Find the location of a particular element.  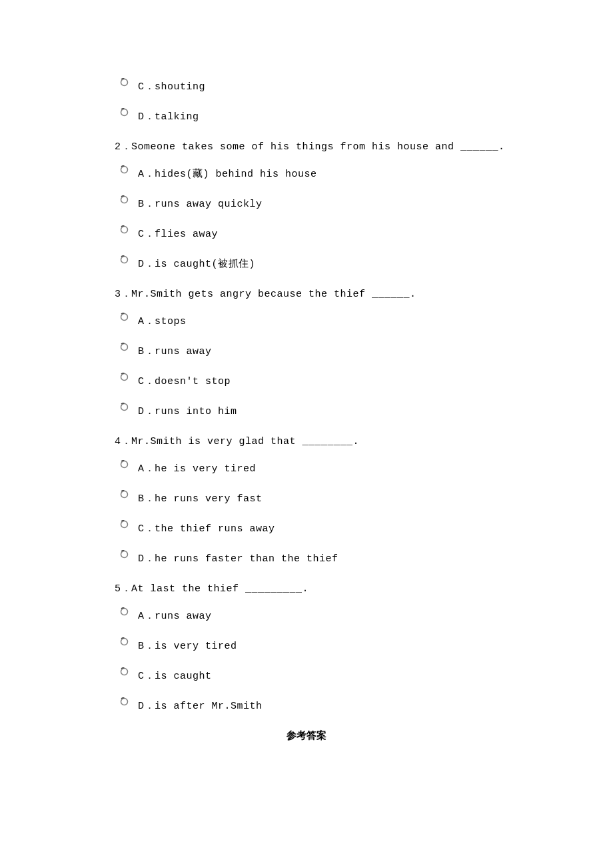

option-row: D．is caught(被抓住) is located at coordinates (366, 264).